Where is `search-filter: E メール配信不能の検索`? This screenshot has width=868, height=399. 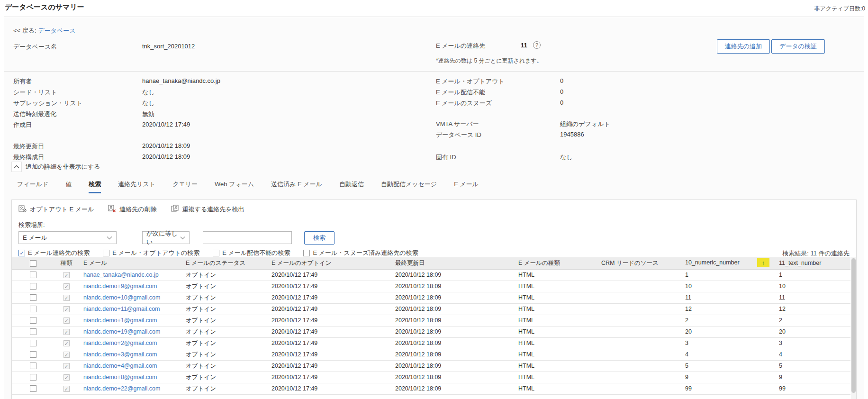 search-filter: E メール配信不能の検索 is located at coordinates (251, 253).